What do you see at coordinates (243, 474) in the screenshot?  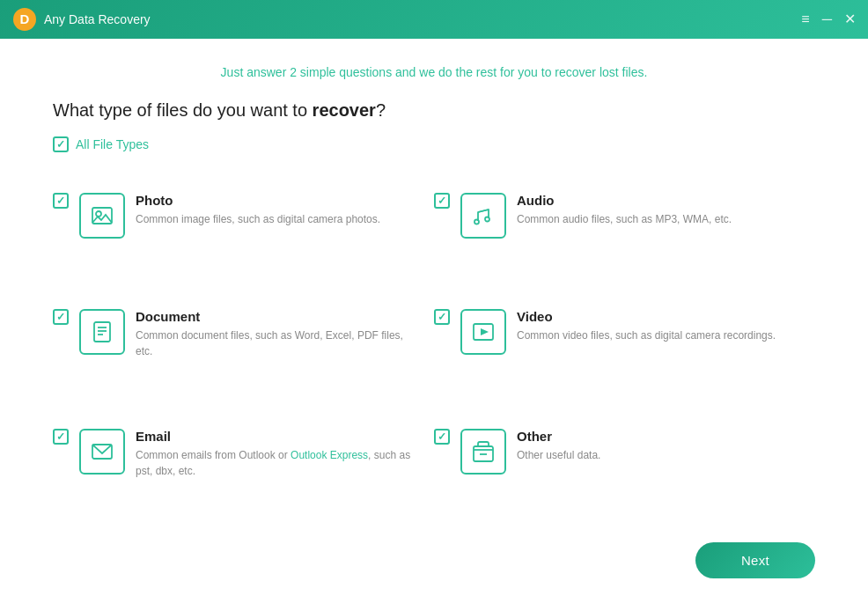 I see `file-type-email: Email Common emails from Outlook or Outl…` at bounding box center [243, 474].